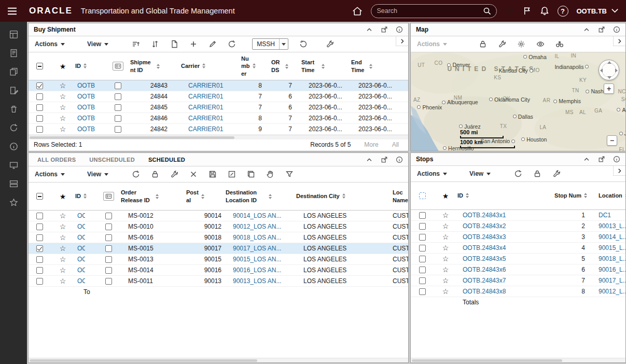 This screenshot has height=364, width=626. Describe the element at coordinates (496, 226) in the screenshot. I see `stop-id-link: OOTB.24843x2` at that location.